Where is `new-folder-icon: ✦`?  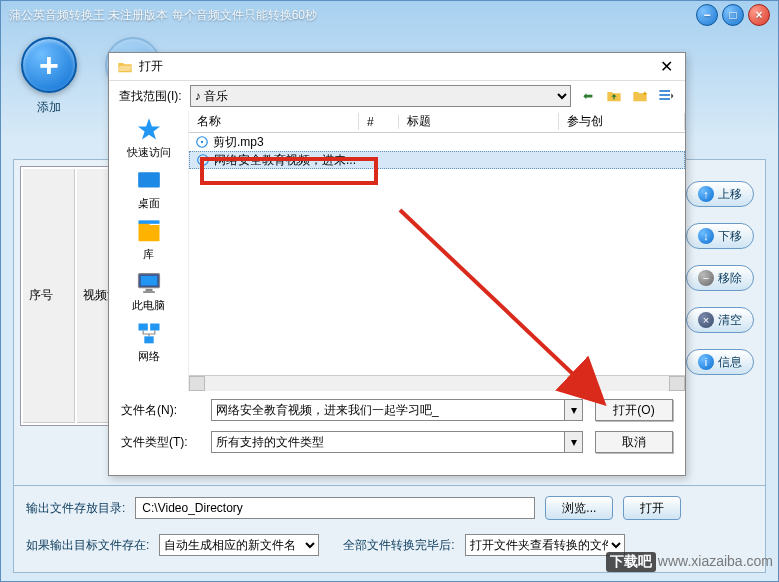
new-folder-icon: ✦ is located at coordinates (640, 96).